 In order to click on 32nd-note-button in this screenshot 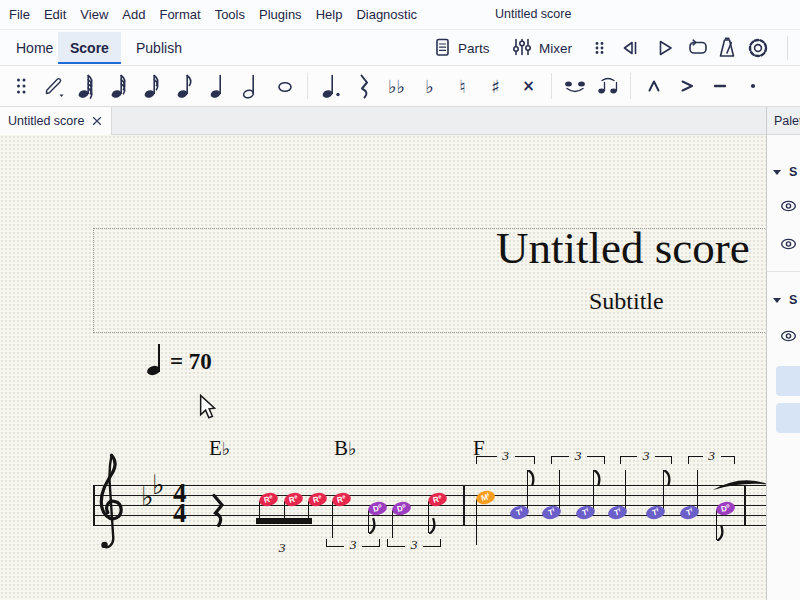, I will do `click(120, 86)`.